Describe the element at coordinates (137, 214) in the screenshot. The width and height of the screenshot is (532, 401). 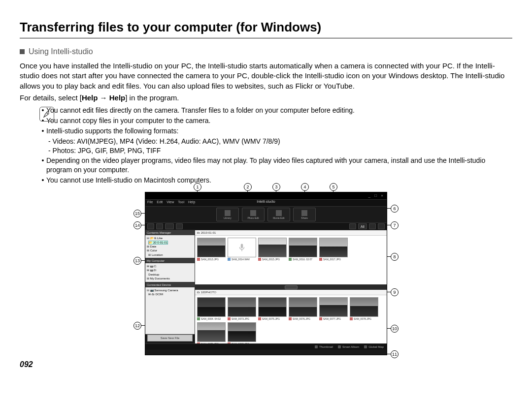
I see `callout-15: 15` at that location.